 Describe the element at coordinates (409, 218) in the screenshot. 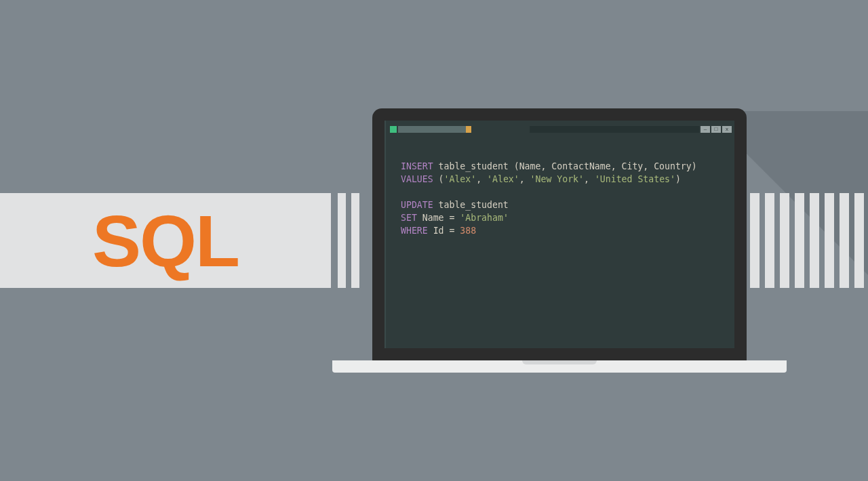

I see `sql-keyword: SET` at that location.